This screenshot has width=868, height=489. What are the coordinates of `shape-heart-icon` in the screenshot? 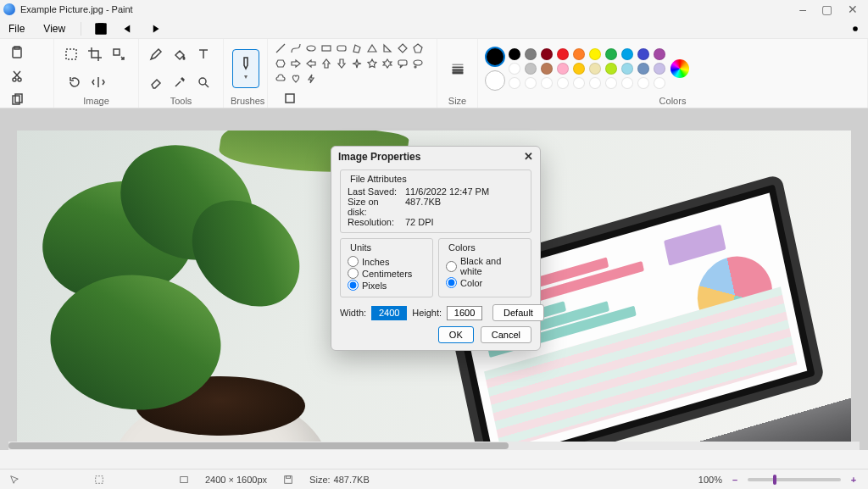 It's located at (296, 79).